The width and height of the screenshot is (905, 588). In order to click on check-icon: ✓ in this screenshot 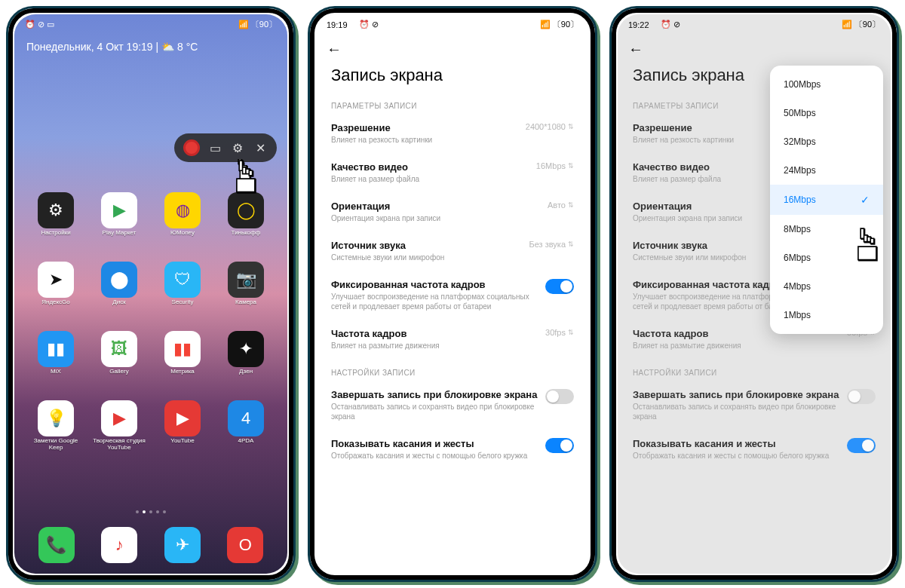, I will do `click(865, 200)`.